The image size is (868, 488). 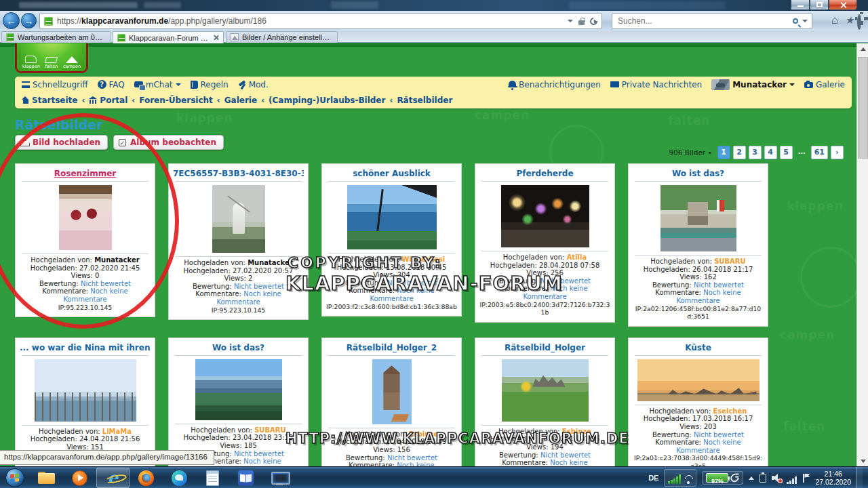 I want to click on minimize-button, so click(x=800, y=5).